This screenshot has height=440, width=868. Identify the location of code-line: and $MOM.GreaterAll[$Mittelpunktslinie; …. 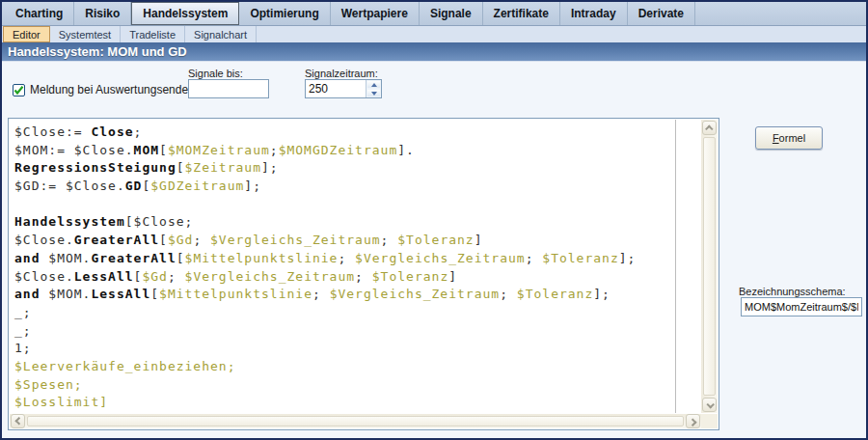
(358, 259).